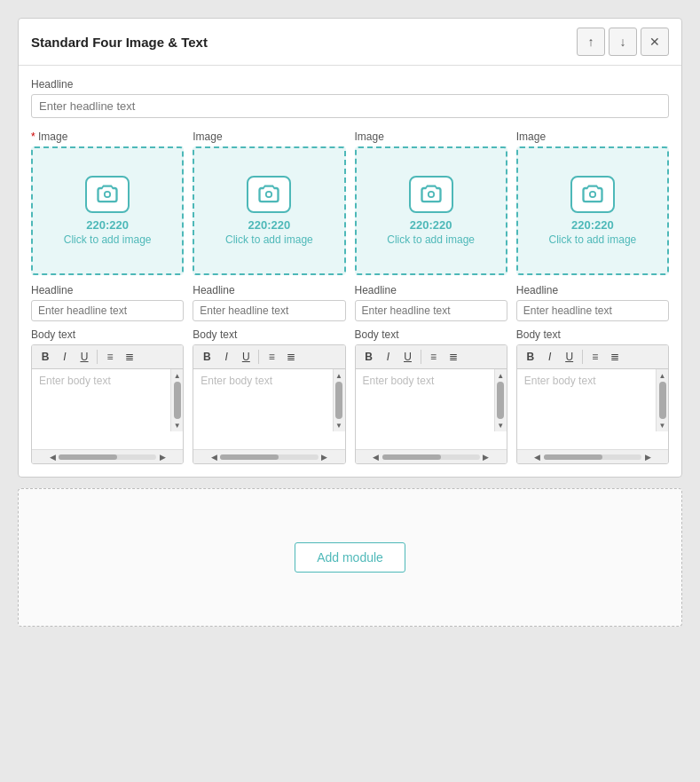 The image size is (700, 782). What do you see at coordinates (573, 457) in the screenshot?
I see `col-4-hthumb` at bounding box center [573, 457].